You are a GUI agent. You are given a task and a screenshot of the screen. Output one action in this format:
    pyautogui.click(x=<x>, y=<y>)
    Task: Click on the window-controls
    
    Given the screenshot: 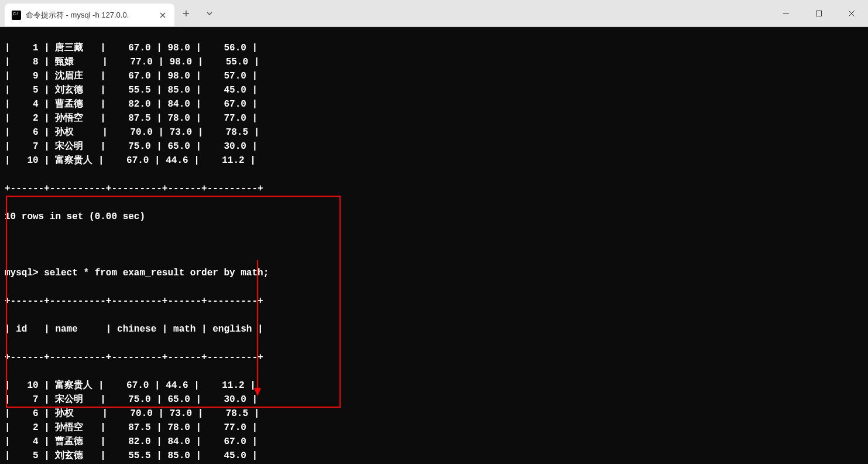 What is the action you would take?
    pyautogui.click(x=819, y=13)
    